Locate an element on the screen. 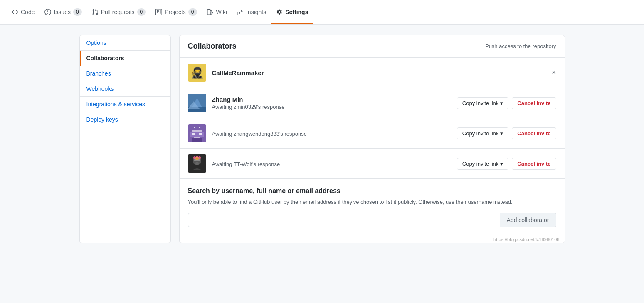 Image resolution: width=644 pixels, height=303 pixels. collab-name-callmerainmaker: CallMeRainmaker is located at coordinates (379, 73).